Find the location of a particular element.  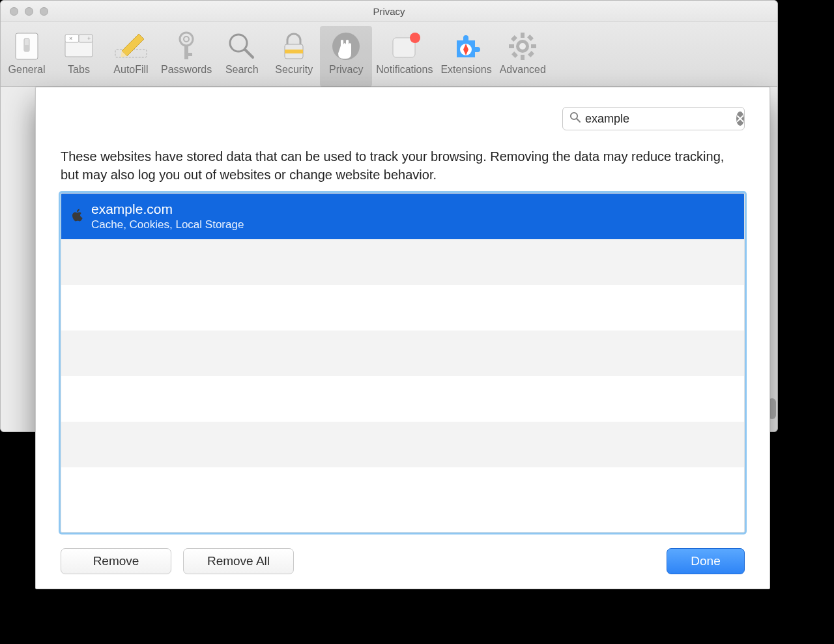

traffic-lights is located at coordinates (25, 12).